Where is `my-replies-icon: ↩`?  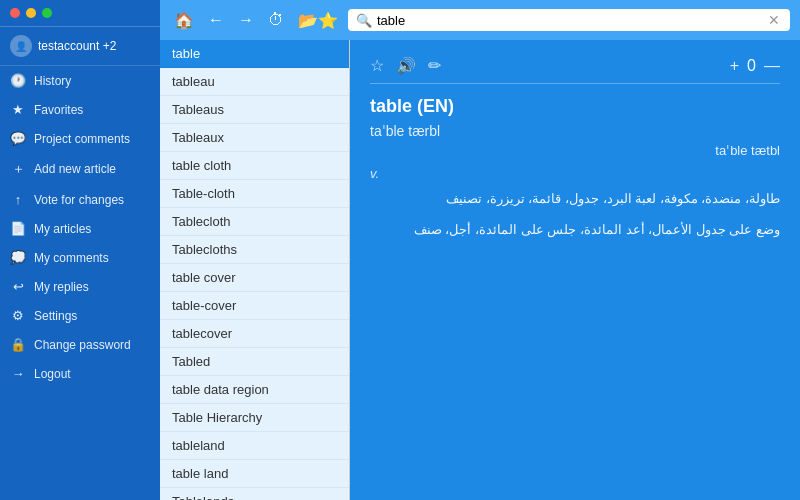 my-replies-icon: ↩ is located at coordinates (18, 286).